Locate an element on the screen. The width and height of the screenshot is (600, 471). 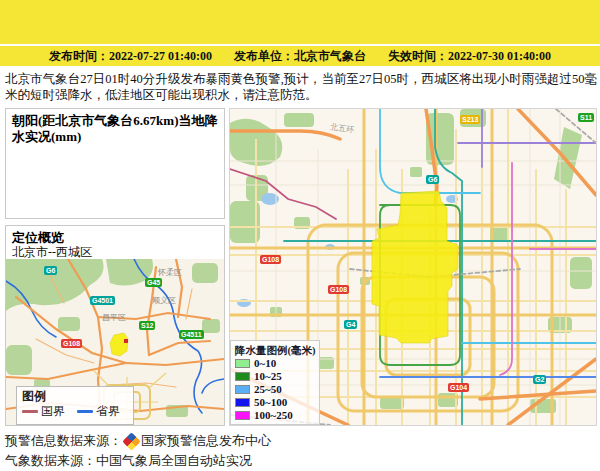
road-badge: G4511 is located at coordinates (192, 334).